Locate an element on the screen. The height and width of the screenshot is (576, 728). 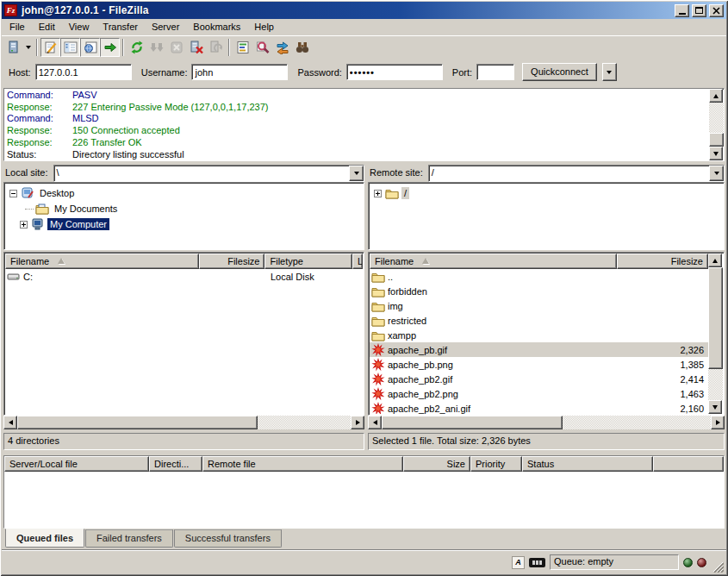
find-files-button is located at coordinates (302, 47).